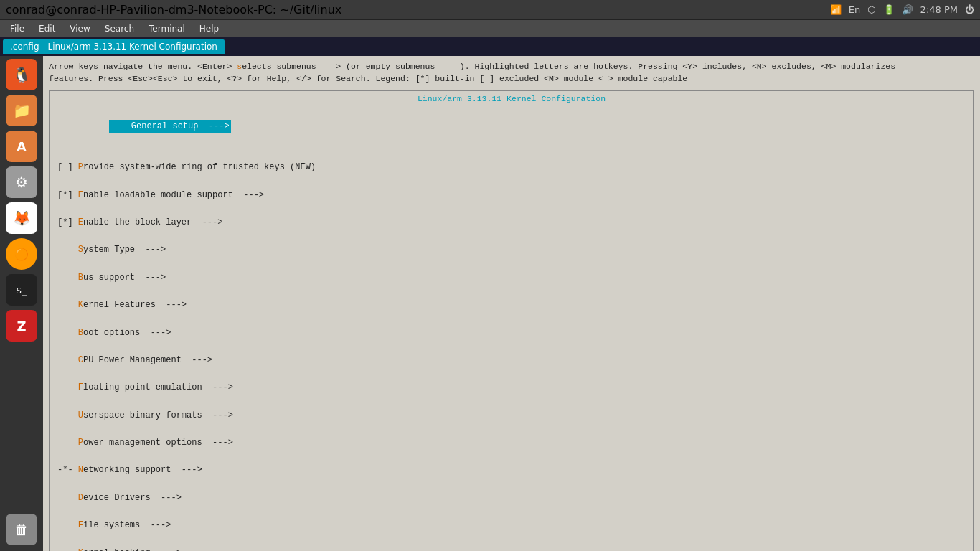 Image resolution: width=980 pixels, height=551 pixels. Describe the element at coordinates (490, 29) in the screenshot. I see `menubar: File Edit View Search Terminal Help` at that location.